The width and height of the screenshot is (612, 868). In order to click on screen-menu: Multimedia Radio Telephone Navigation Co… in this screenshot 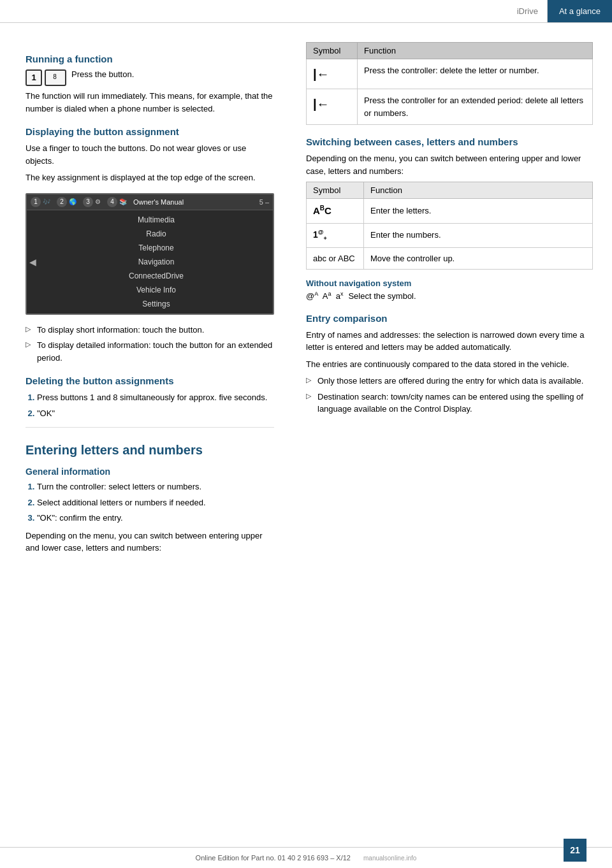, I will do `click(156, 262)`.